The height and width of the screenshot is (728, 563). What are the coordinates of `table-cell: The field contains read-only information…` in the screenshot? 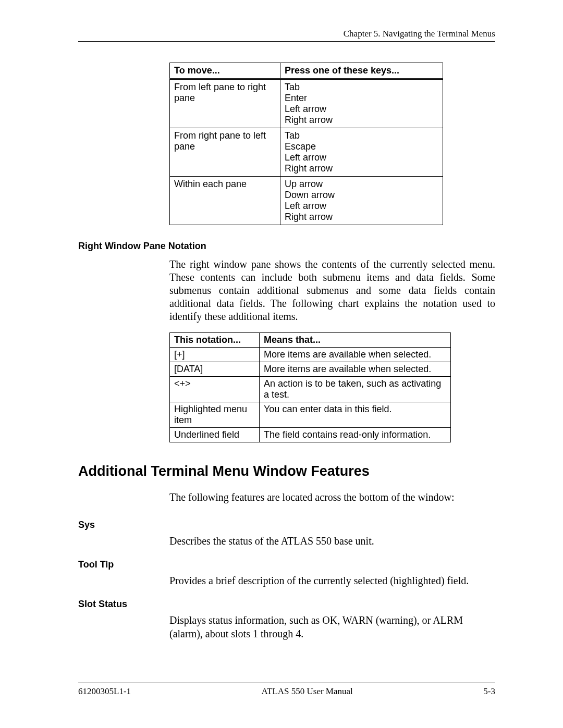 It's located at (356, 435).